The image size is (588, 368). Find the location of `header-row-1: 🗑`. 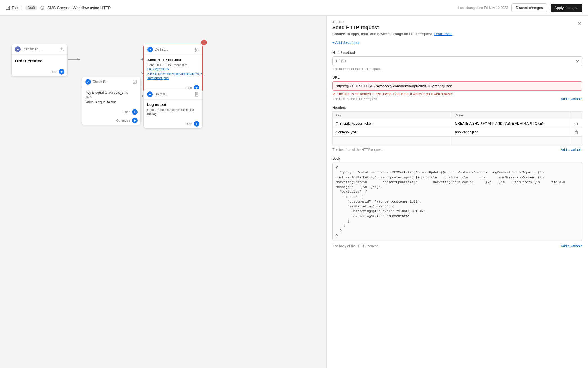

header-row-1: 🗑 is located at coordinates (457, 124).